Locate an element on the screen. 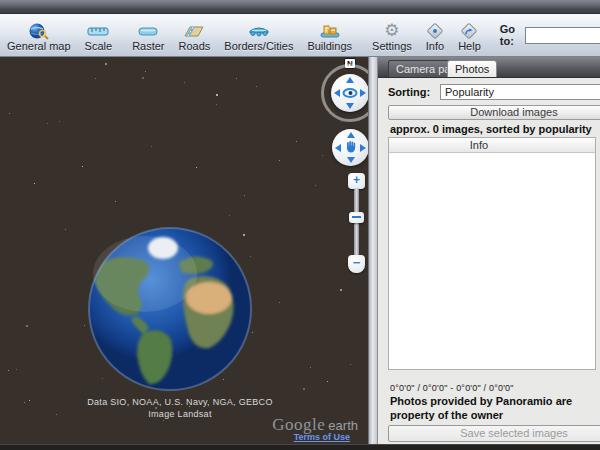 The image size is (600, 450). roads-button: Roads is located at coordinates (195, 35).